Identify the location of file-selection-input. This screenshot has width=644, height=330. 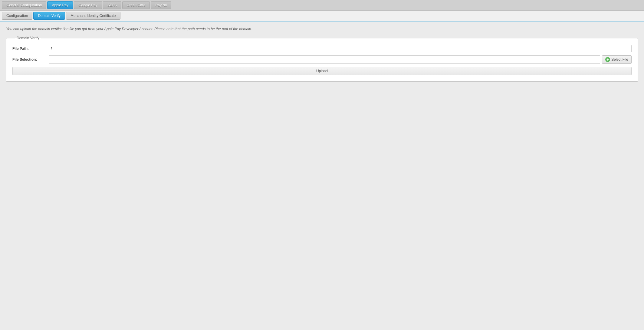
(324, 60).